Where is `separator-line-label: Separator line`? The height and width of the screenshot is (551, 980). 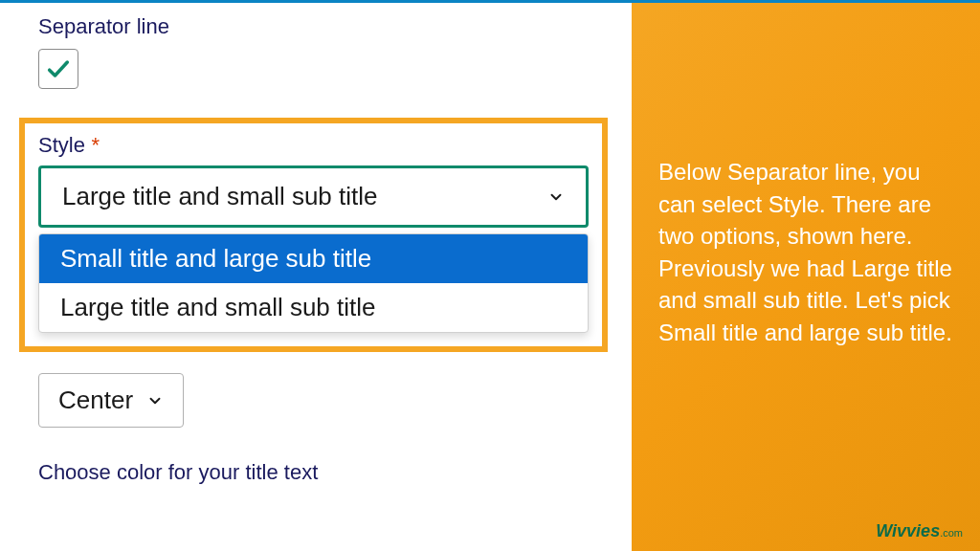
separator-line-label: Separator line is located at coordinates (316, 27).